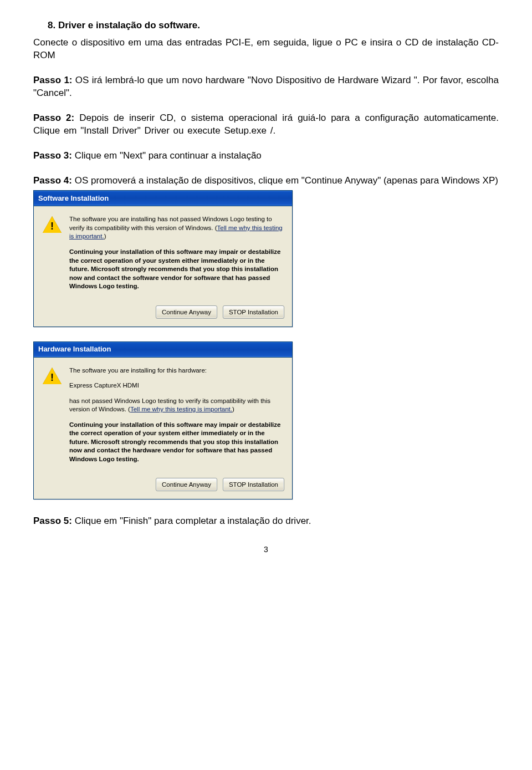 The height and width of the screenshot is (770, 532). What do you see at coordinates (266, 181) in the screenshot?
I see `step-4: Passo 4: OS promoverá a instalação de di…` at bounding box center [266, 181].